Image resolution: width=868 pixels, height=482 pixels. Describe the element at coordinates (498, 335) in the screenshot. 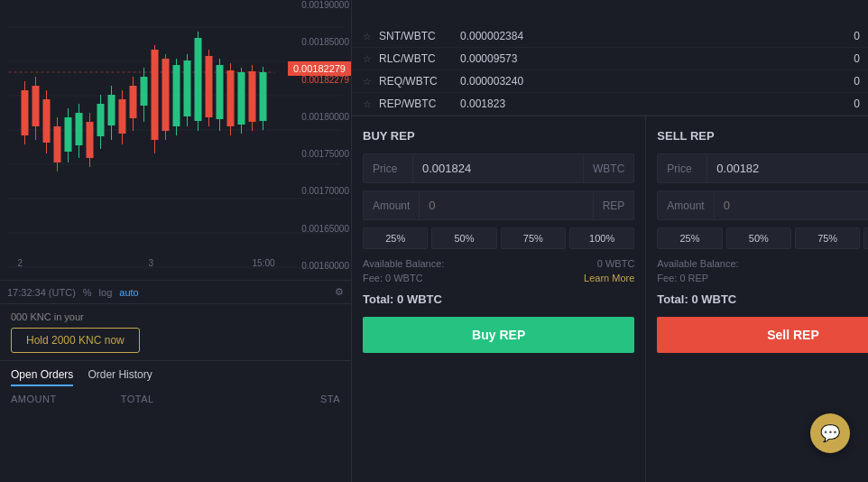

I see `buy-rep-button: Buy REP` at that location.